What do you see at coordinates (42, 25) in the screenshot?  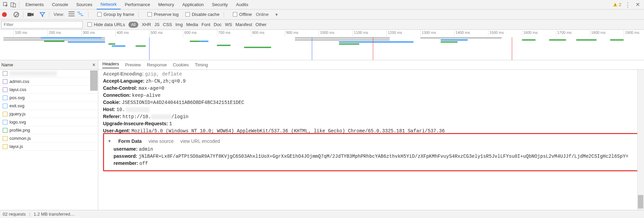 I see `filter-input` at bounding box center [42, 25].